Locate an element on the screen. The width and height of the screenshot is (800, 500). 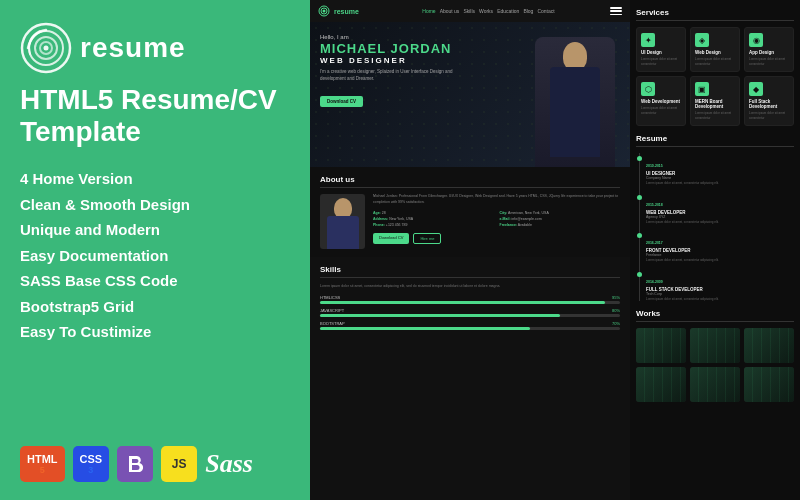
timeline-item-3: 2014-2009 FULL STACK DEVELOPER Tech Corp… is located at coordinates (720, 286).